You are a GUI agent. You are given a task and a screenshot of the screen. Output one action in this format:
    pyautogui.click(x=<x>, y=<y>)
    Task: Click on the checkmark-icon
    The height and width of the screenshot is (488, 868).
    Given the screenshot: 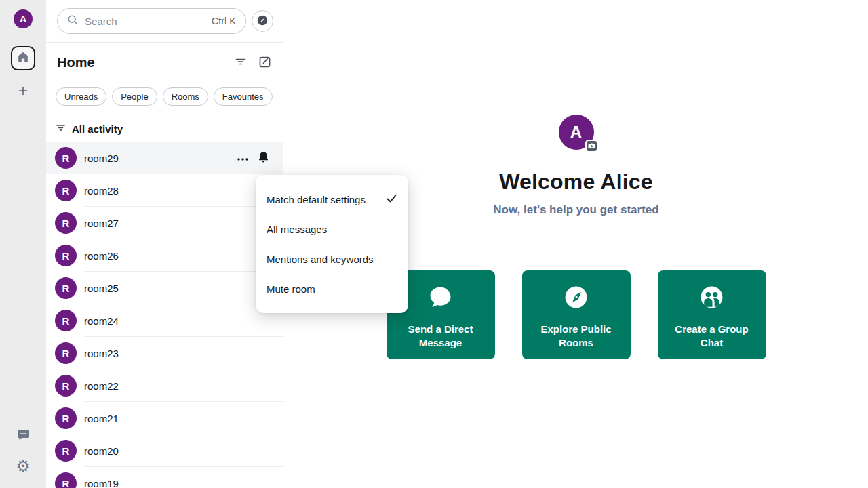 What is the action you would take?
    pyautogui.click(x=392, y=199)
    